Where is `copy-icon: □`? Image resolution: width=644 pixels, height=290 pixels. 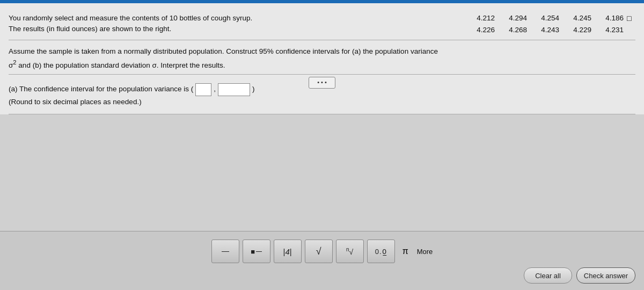
copy-icon: □ is located at coordinates (629, 18).